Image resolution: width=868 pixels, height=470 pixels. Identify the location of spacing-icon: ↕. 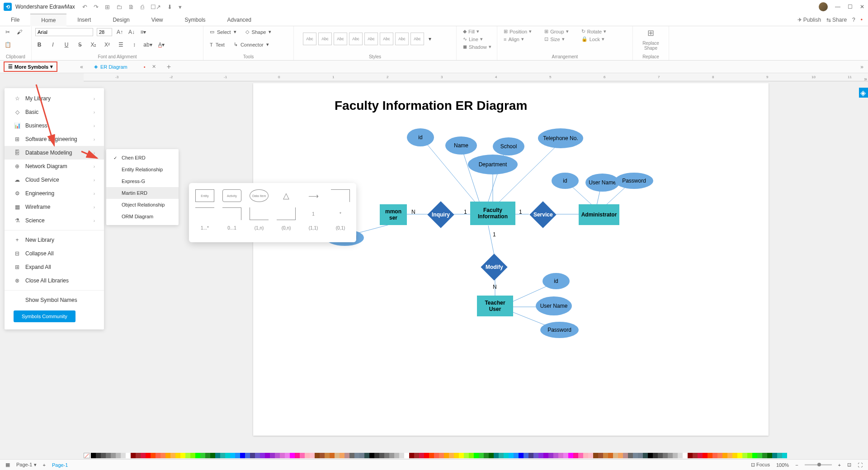
(134, 45).